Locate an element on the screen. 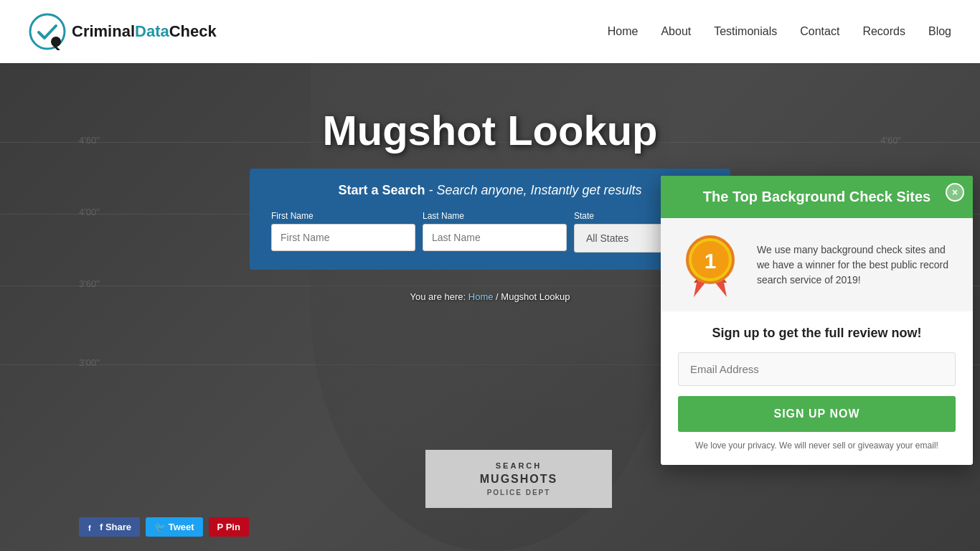 Image resolution: width=980 pixels, height=551 pixels. pinterest-share-label: P Pin is located at coordinates (229, 527).